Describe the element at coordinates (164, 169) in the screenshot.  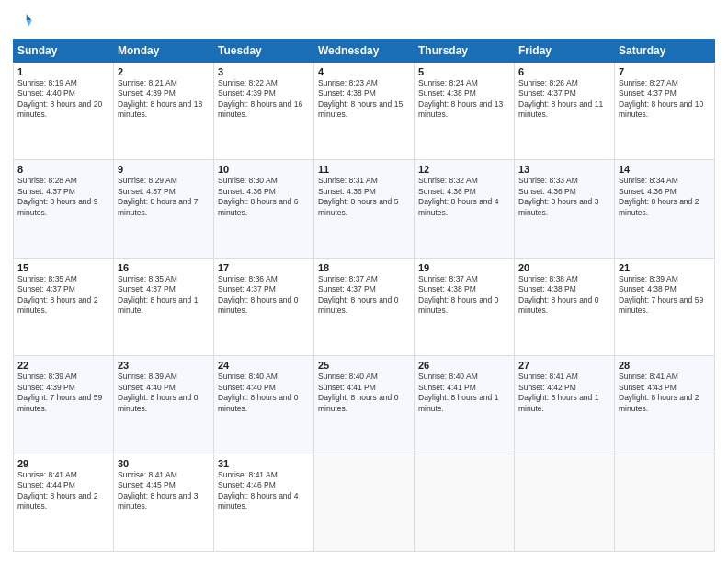
I see `day-number: 9` at that location.